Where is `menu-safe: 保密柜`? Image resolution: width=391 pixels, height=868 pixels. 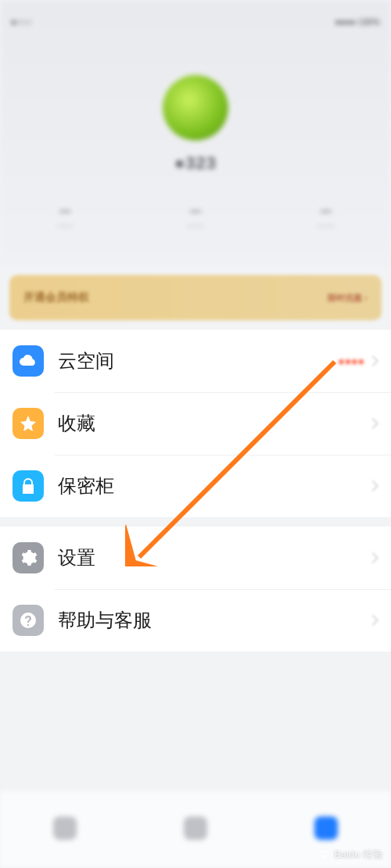
menu-safe: 保密柜 is located at coordinates (196, 486).